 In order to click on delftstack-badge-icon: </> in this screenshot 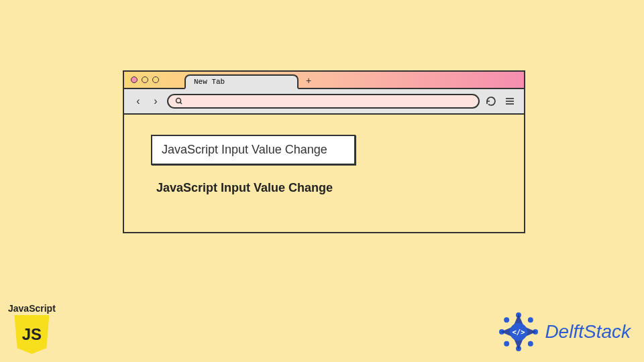, I will do `click(519, 332)`.